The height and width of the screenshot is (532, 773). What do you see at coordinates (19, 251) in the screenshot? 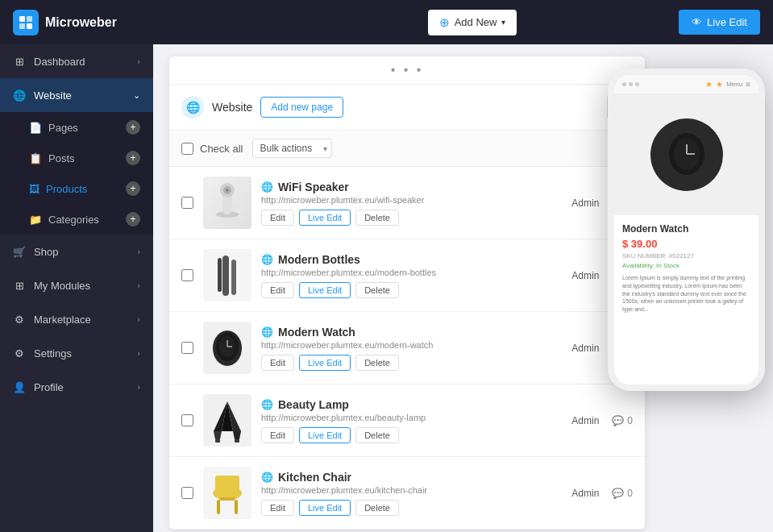
I see `shop-icon: 🛒` at bounding box center [19, 251].